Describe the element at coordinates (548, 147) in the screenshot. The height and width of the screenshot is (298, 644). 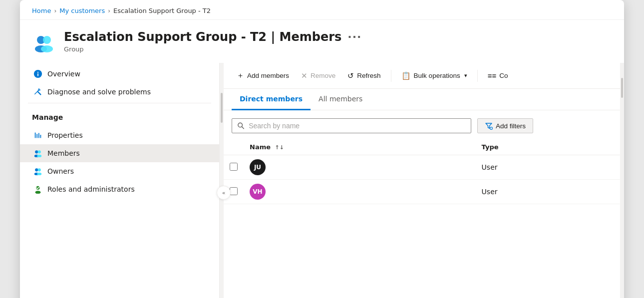
I see `th-type: Type` at that location.